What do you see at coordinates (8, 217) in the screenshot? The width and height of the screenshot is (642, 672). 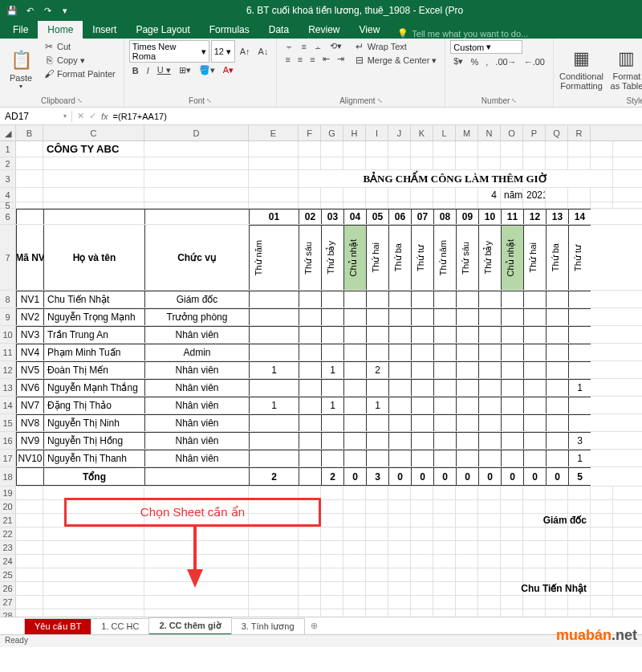 I see `row-header: 6` at bounding box center [8, 217].